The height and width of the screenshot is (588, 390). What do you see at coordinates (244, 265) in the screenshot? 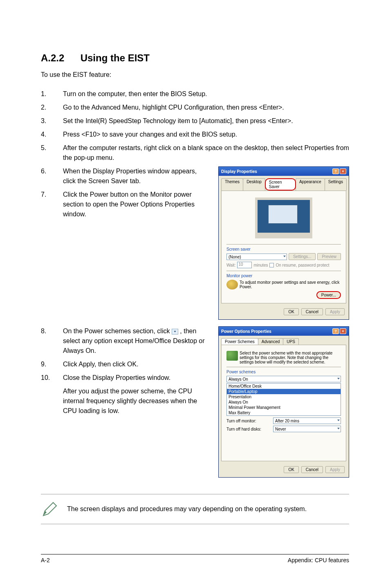
I see `wait-spinner: 10` at bounding box center [244, 265].